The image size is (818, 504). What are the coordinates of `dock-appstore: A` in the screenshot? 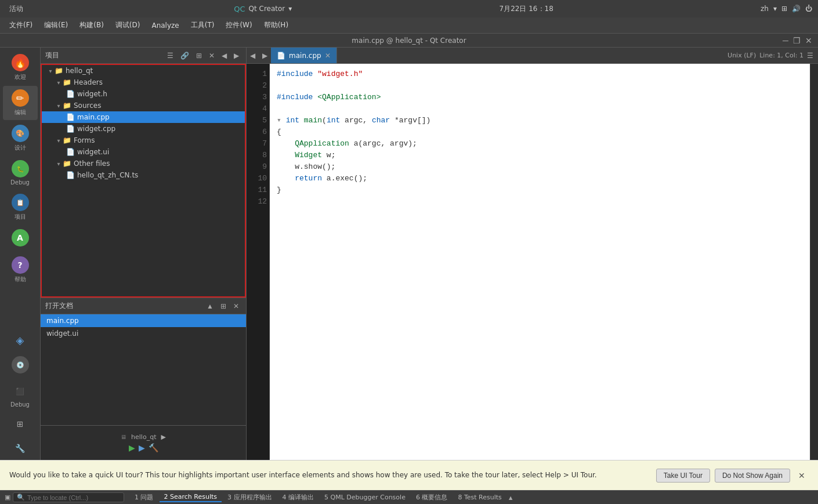 It's located at (20, 239).